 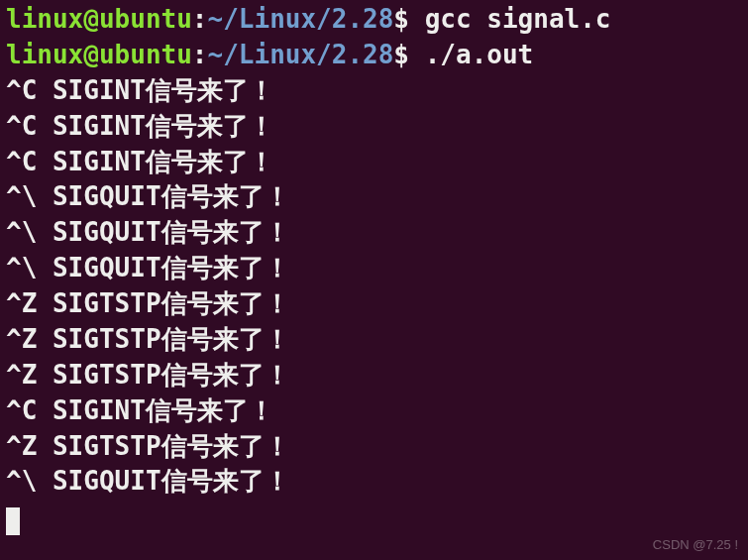 What do you see at coordinates (374, 20) in the screenshot?
I see `prompt-line-1: linux@ubuntu:~/Linux/2.28$ gcc signal.c` at bounding box center [374, 20].